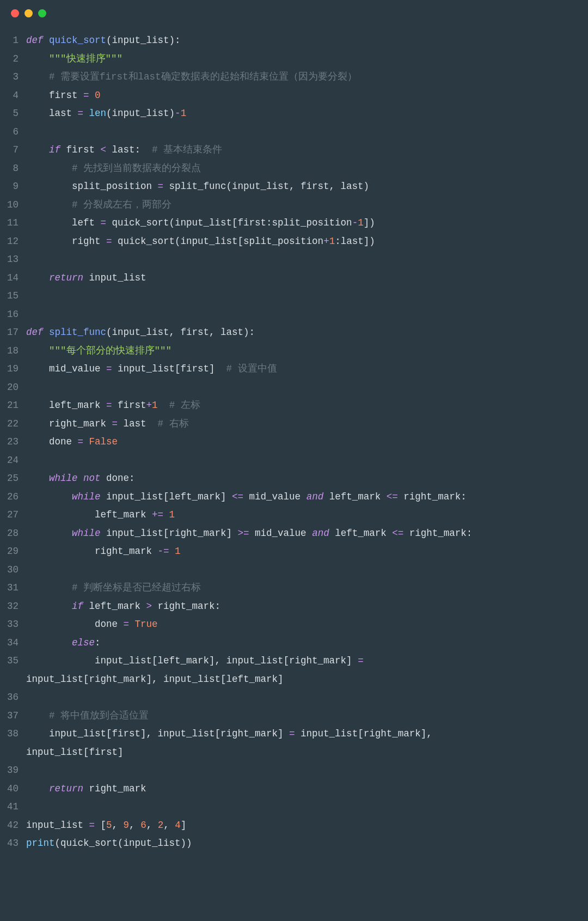 This screenshot has height=921, width=588. What do you see at coordinates (13, 826) in the screenshot?
I see `line-number: 42` at bounding box center [13, 826].